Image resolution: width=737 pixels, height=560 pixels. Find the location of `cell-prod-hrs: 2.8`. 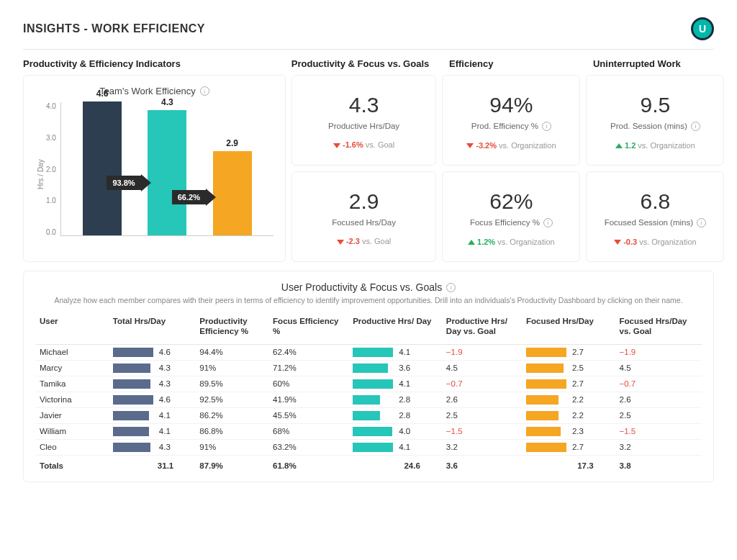

cell-prod-hrs: 2.8 is located at coordinates (395, 399).